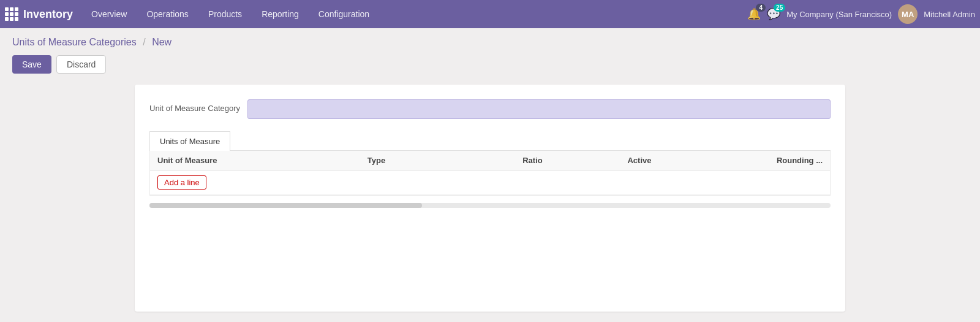  What do you see at coordinates (490, 183) in the screenshot?
I see `add-line-cell: Add a line` at bounding box center [490, 183].